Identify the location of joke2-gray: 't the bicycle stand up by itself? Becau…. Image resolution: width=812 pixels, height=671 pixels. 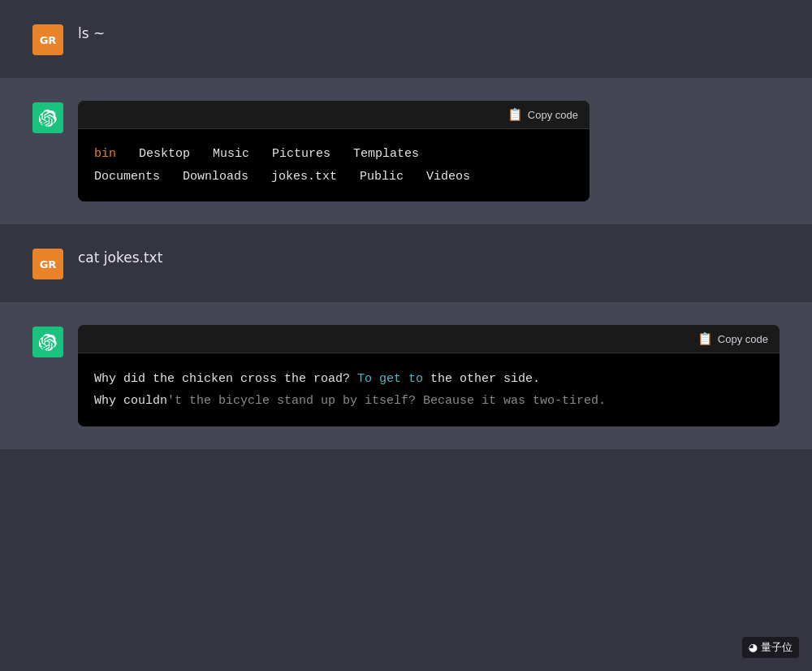
(387, 401).